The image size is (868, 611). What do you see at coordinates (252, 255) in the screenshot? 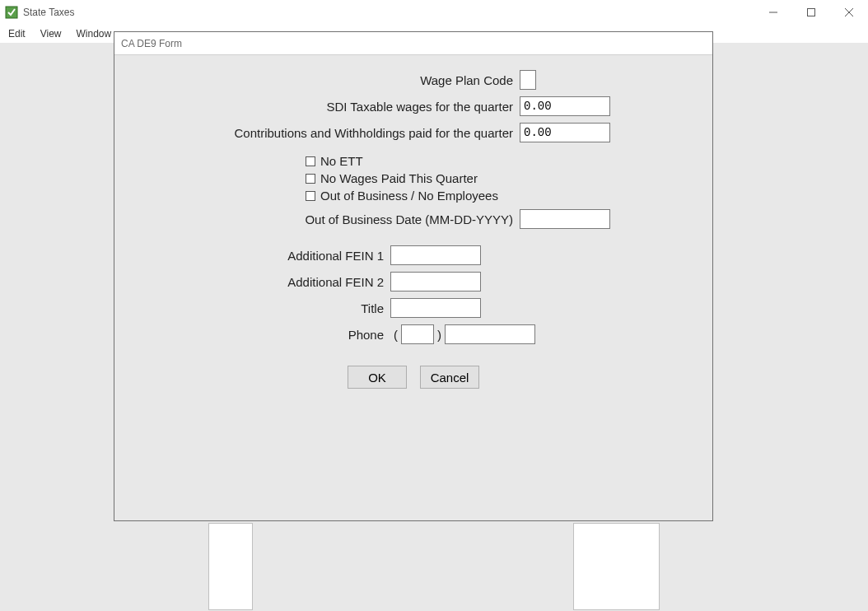
I see `fein1-label: Additional FEIN 1` at bounding box center [252, 255].